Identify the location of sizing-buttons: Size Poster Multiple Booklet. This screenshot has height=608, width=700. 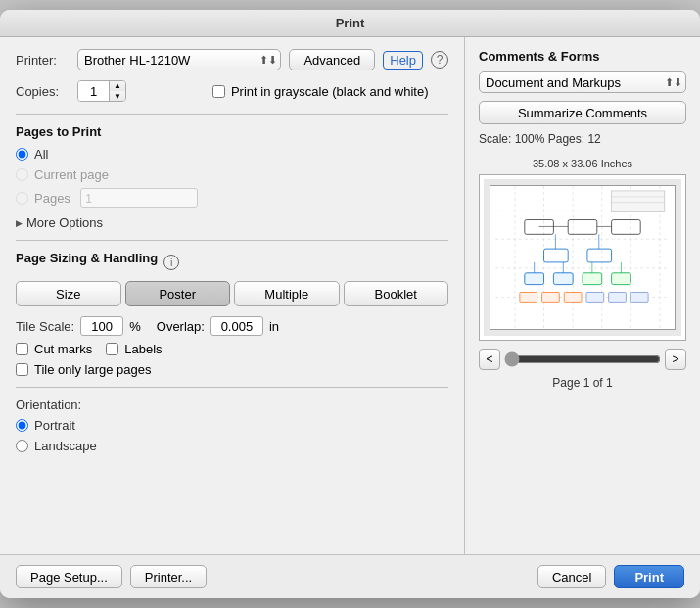
(232, 294).